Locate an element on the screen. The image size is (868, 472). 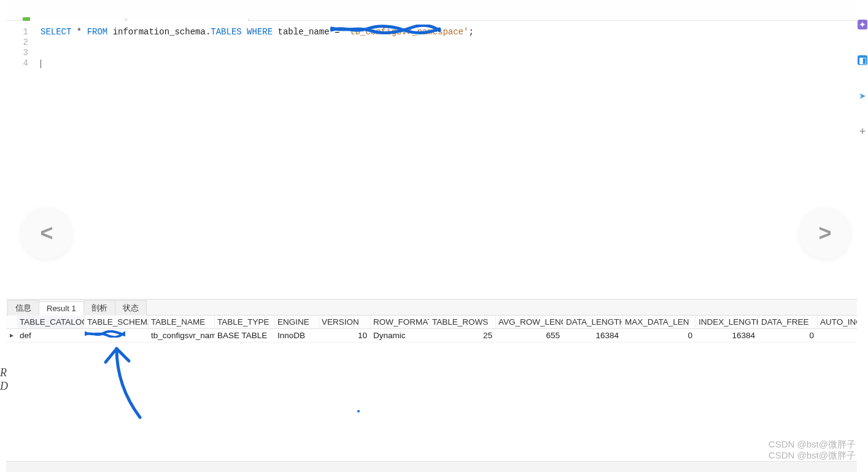
cell-avg-row-length: 655 is located at coordinates (530, 336).